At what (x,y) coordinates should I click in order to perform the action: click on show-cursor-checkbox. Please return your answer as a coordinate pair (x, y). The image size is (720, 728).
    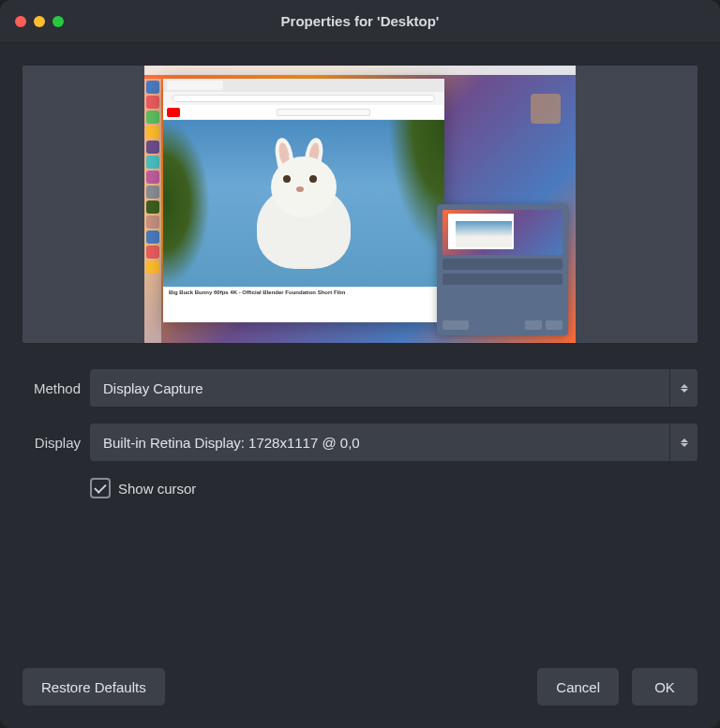
    Looking at the image, I should click on (100, 488).